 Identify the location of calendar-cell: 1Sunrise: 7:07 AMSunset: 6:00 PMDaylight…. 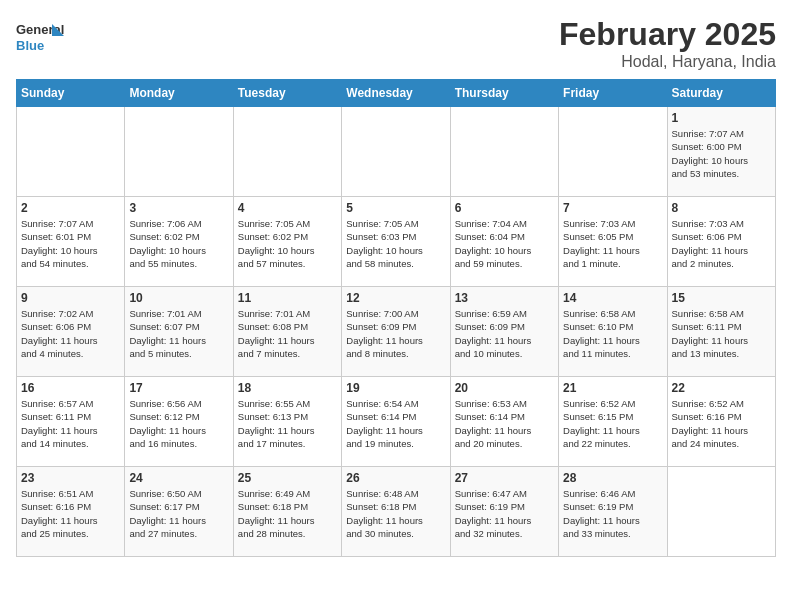
(721, 152).